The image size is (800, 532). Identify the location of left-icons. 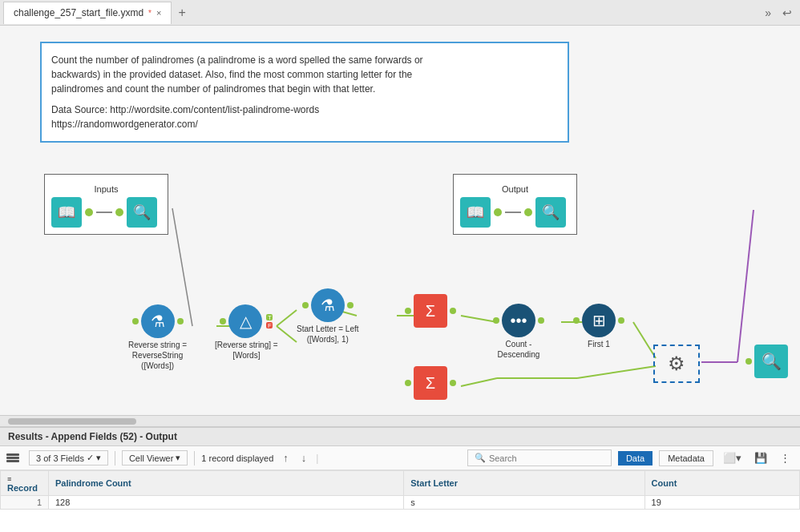
(13, 458).